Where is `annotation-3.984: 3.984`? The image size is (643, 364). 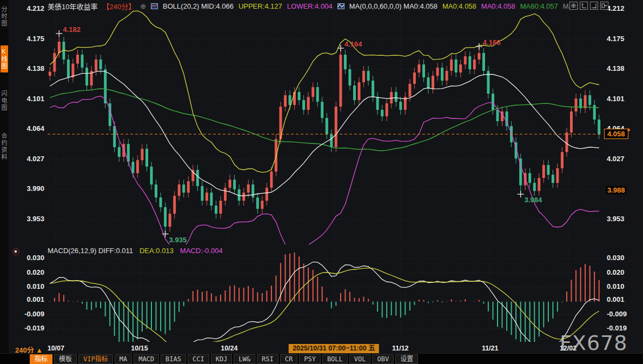 annotation-3.984: 3.984 is located at coordinates (533, 200).